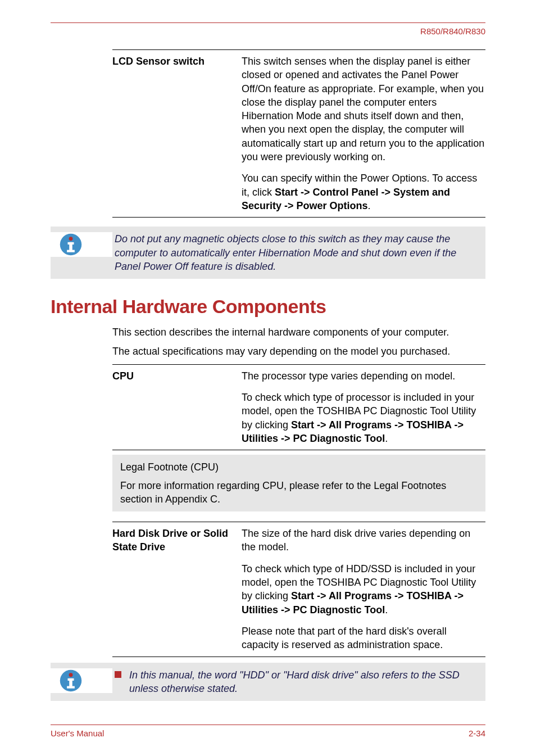 This screenshot has height=756, width=536. What do you see at coordinates (78, 733) in the screenshot?
I see `footer-left: User's Manual` at bounding box center [78, 733].